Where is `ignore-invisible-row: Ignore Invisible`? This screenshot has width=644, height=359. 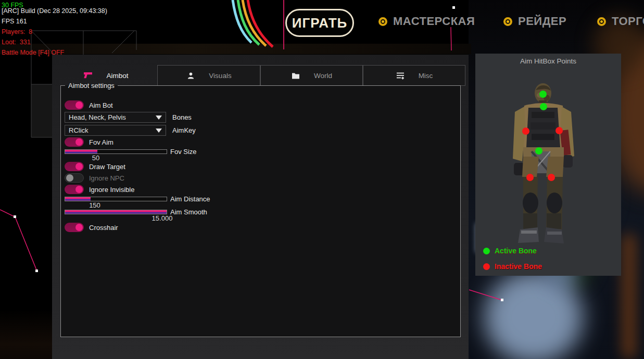 ignore-invisible-row: Ignore Invisible is located at coordinates (99, 189).